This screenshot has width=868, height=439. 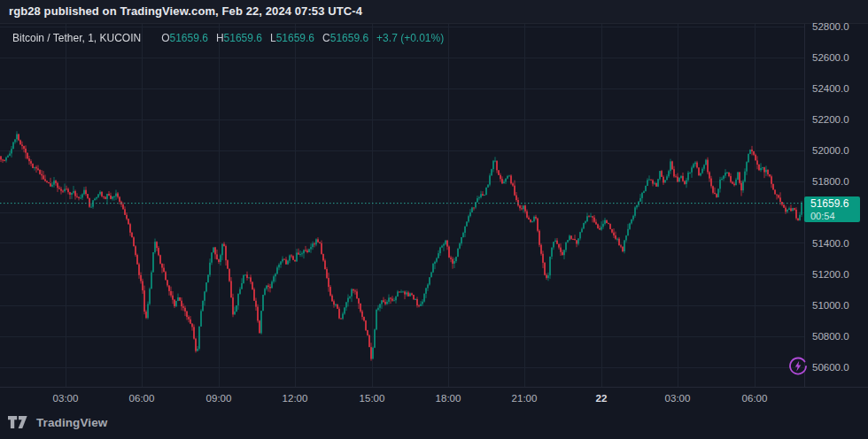 I want to click on price-tick-label: 52400.0, so click(x=831, y=89).